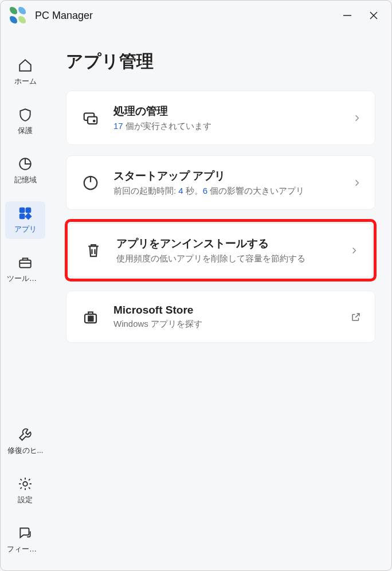 Image resolution: width=392 pixels, height=571 pixels. Describe the element at coordinates (25, 65) in the screenshot. I see `home-icon` at that location.